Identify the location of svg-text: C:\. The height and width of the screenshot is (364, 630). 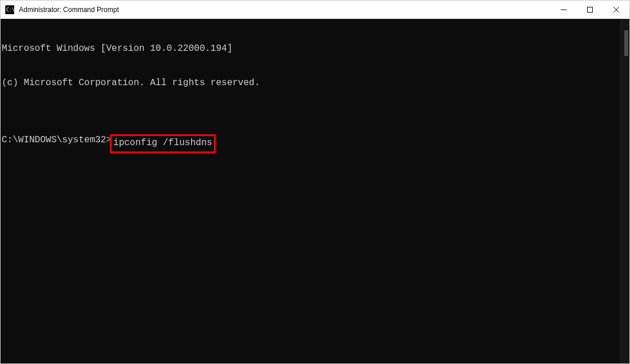
(10, 10).